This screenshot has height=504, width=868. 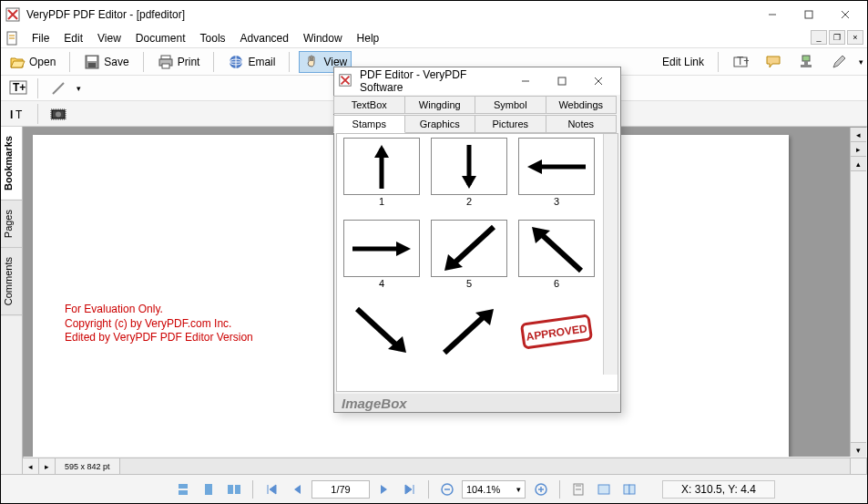 What do you see at coordinates (477, 81) in the screenshot?
I see `popup-title-bar: PDF Editor - VeryPDF Software` at bounding box center [477, 81].